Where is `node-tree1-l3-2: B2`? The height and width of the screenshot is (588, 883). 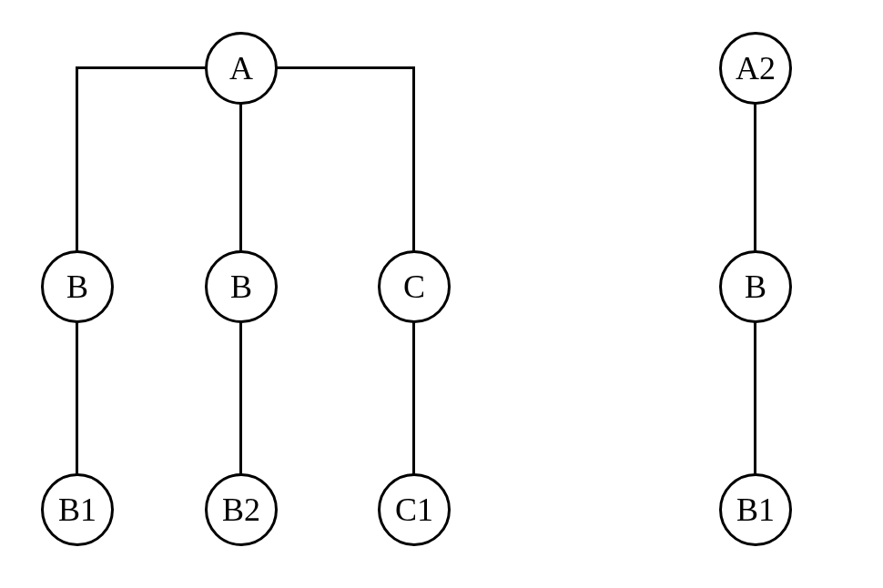 node-tree1-l3-2: B2 is located at coordinates (241, 510).